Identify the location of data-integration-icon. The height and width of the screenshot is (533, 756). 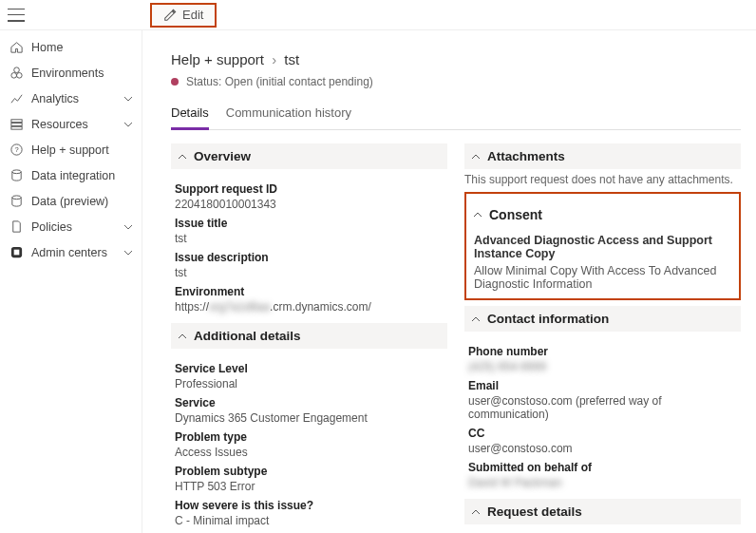
(17, 175).